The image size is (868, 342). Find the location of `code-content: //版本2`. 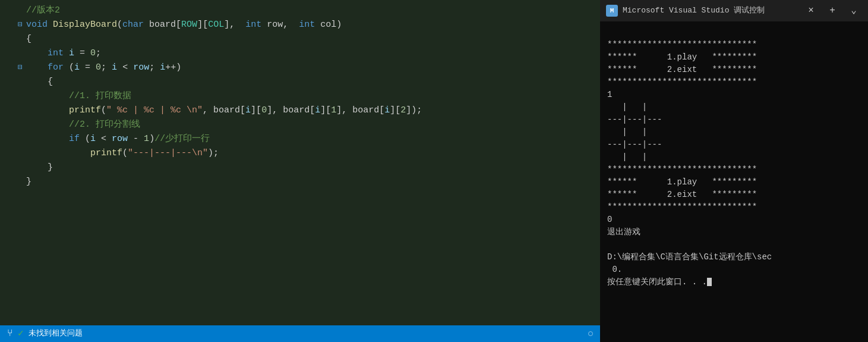

code-content: //版本2 is located at coordinates (311, 11).